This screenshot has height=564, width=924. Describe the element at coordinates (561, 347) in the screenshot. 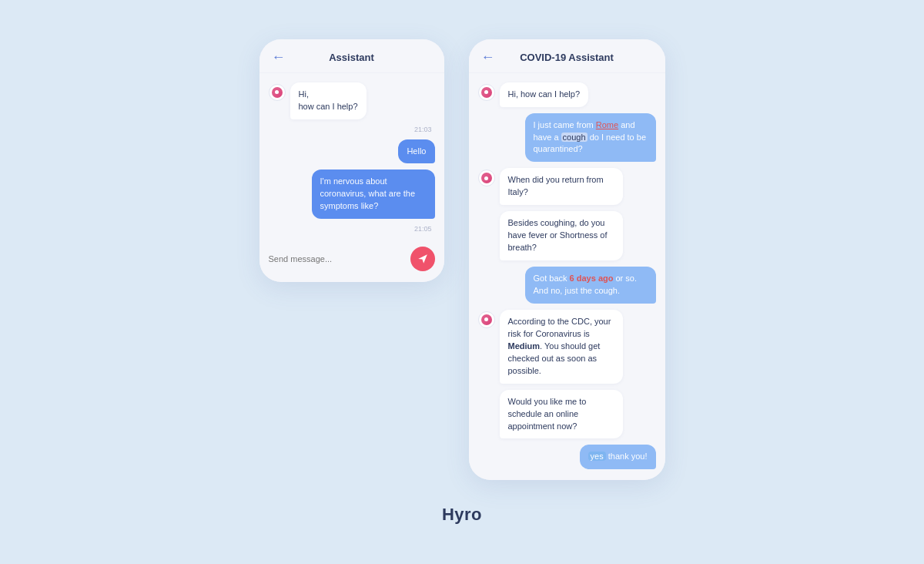

I see `right-bot-bubble-4: According to the CDC, your risk for Coro…` at that location.